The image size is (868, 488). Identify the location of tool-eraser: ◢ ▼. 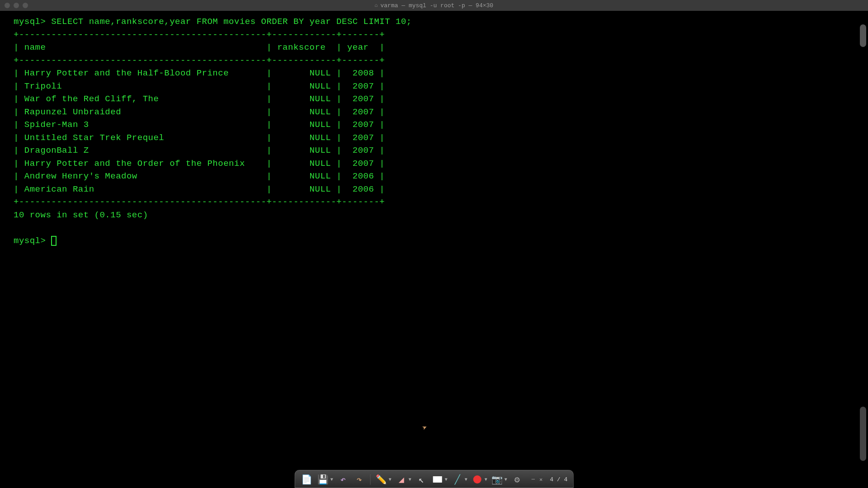
(403, 479).